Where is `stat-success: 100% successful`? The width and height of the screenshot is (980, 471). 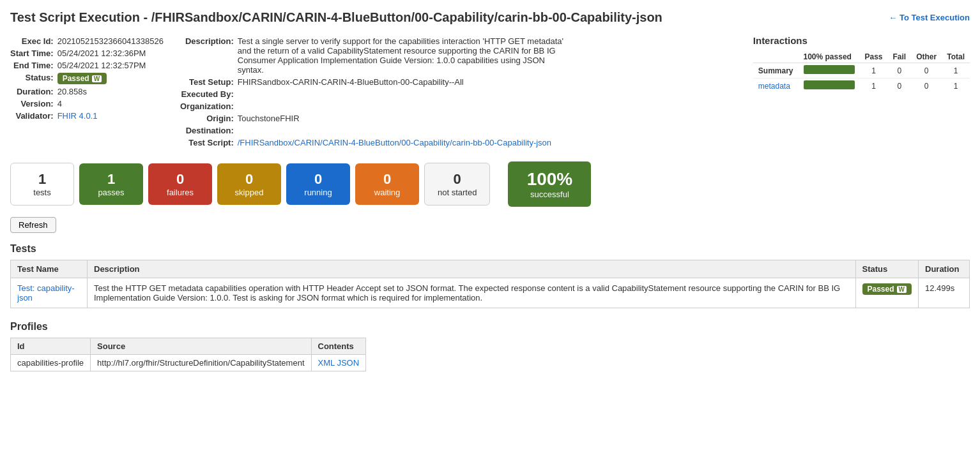 stat-success: 100% successful is located at coordinates (549, 184).